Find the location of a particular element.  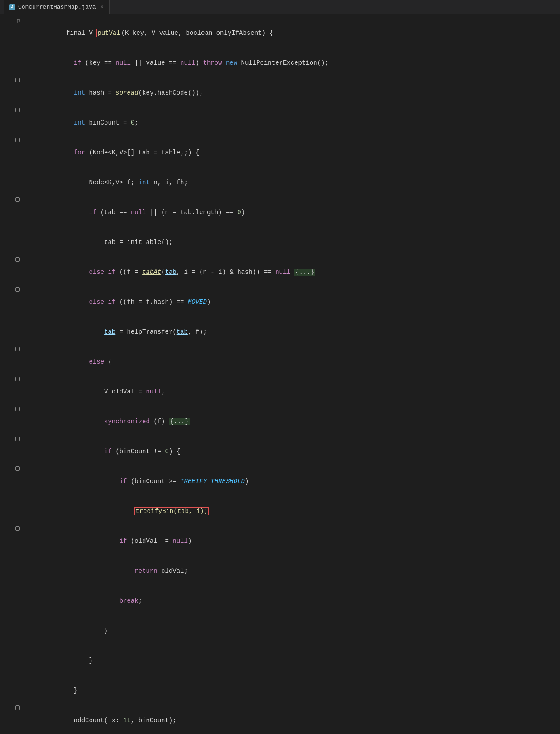

line-content: if (key == null || value == null) throw … is located at coordinates (292, 63).